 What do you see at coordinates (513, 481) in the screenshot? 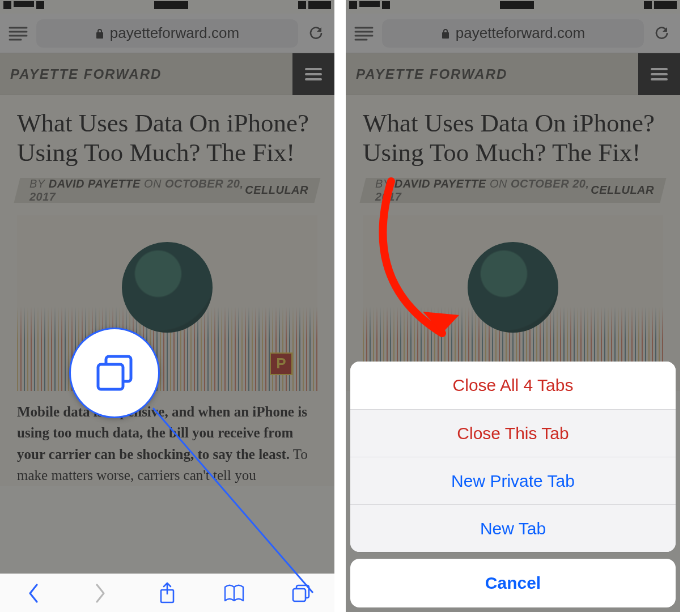
I see `new-private-tab-button: New Private Tab` at bounding box center [513, 481].